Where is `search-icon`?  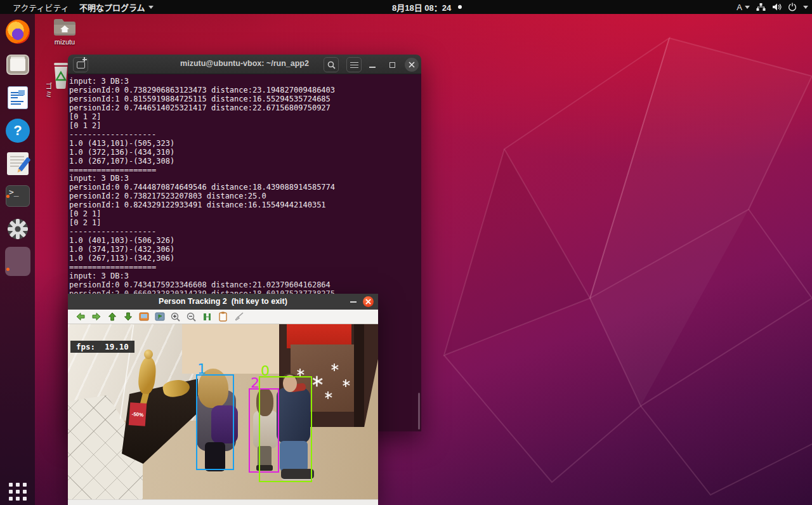
search-icon is located at coordinates (331, 65).